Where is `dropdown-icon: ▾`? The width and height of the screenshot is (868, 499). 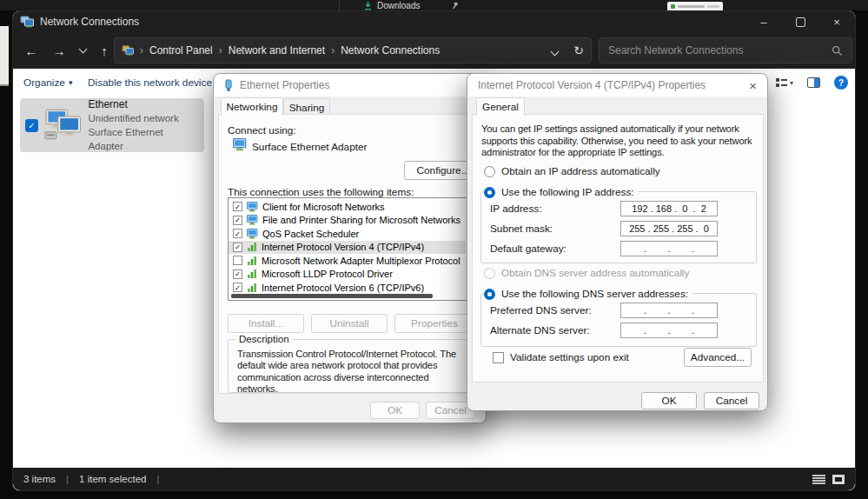
dropdown-icon: ▾ is located at coordinates (71, 83).